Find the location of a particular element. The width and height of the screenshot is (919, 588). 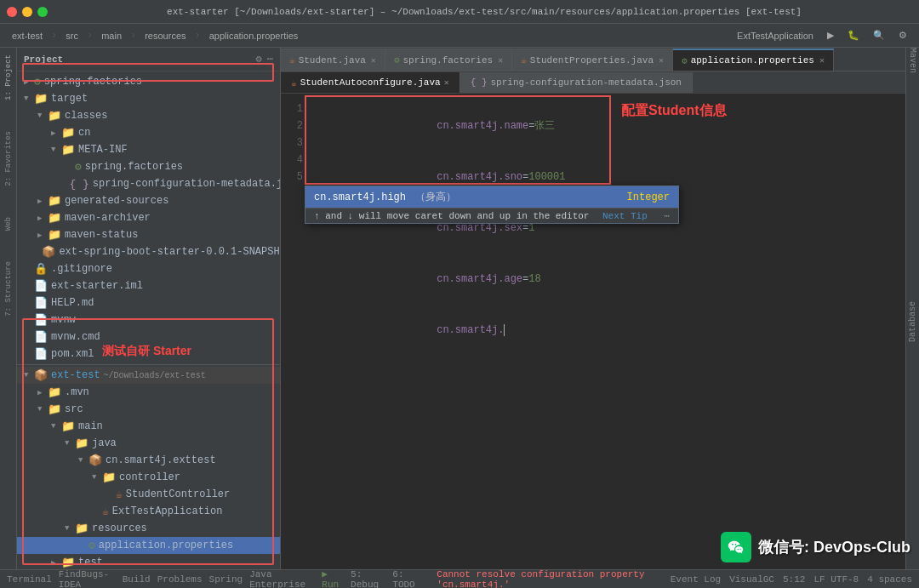

web-side-tab: Web is located at coordinates (9, 224).